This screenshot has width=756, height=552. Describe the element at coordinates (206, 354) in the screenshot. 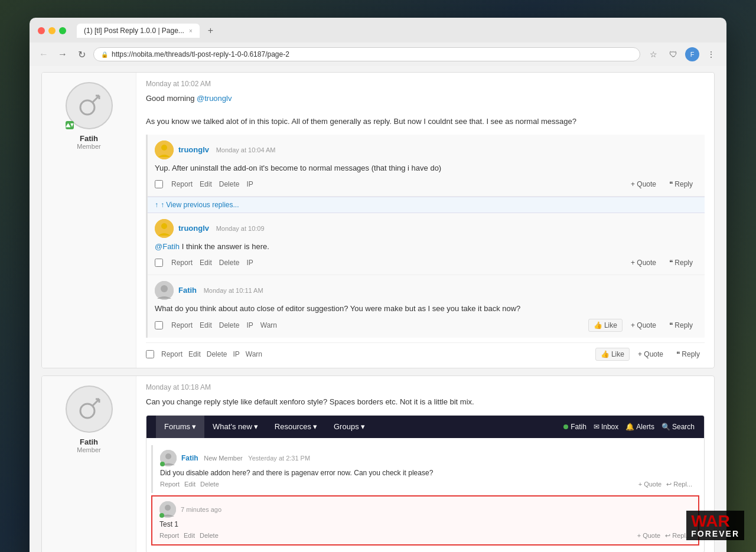

I see `post-actions-left: Report Edit Delete IP Warn` at that location.